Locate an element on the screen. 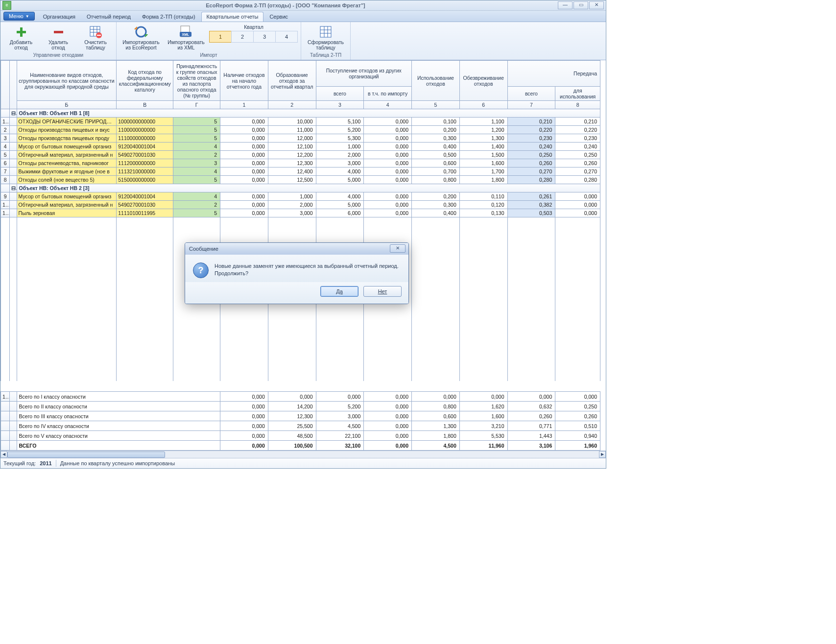  scroll-left-icon: ◀ is located at coordinates (4, 454).